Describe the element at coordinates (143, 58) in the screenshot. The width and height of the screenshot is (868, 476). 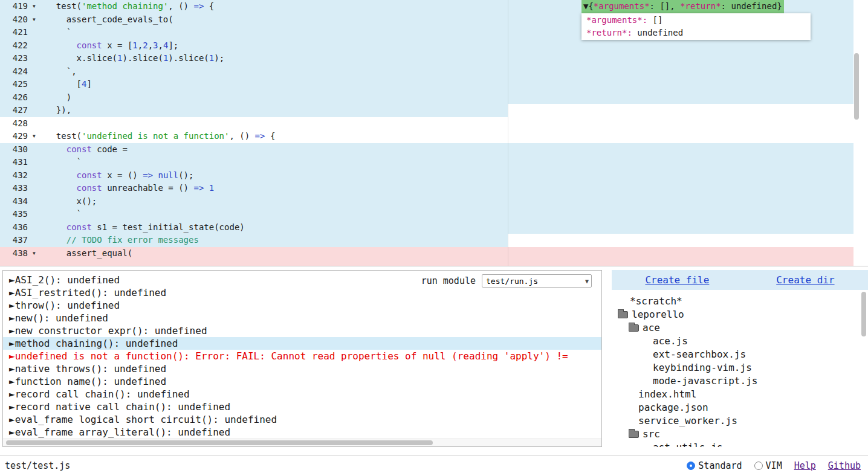
I see `code-token: ).slice(` at that location.